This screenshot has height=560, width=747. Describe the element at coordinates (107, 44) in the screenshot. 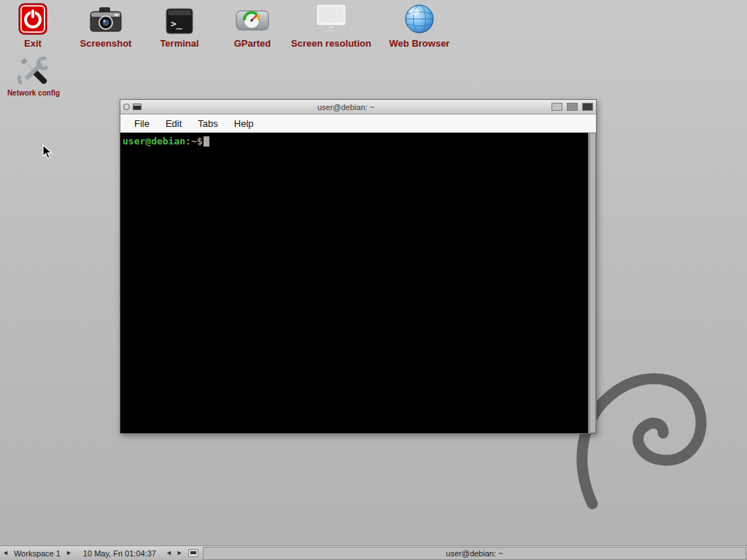

I see `desktop-icon-label: Screenshot` at that location.